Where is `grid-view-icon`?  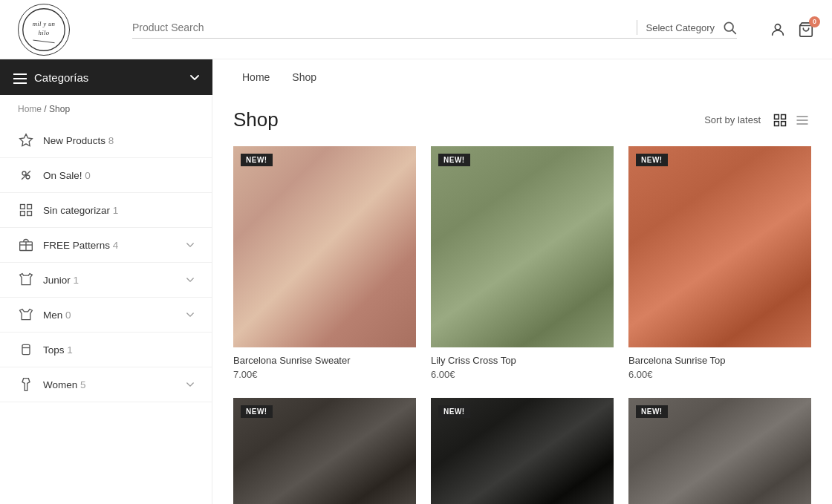
grid-view-icon is located at coordinates (780, 120).